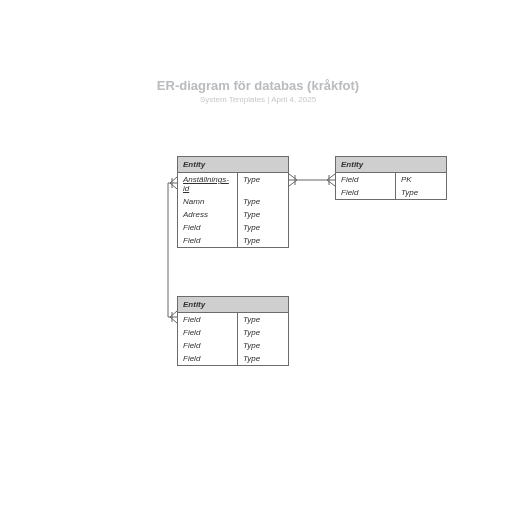 The height and width of the screenshot is (516, 516). Describe the element at coordinates (258, 86) in the screenshot. I see `diagram-title: ER-diagram för databas (kråkfot)` at that location.